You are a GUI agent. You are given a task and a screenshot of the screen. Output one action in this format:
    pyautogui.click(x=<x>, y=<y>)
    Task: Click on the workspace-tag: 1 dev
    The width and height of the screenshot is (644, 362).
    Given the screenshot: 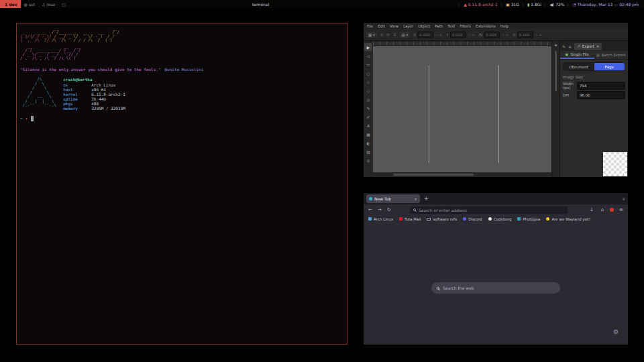 What is the action you would take?
    pyautogui.click(x=11, y=4)
    